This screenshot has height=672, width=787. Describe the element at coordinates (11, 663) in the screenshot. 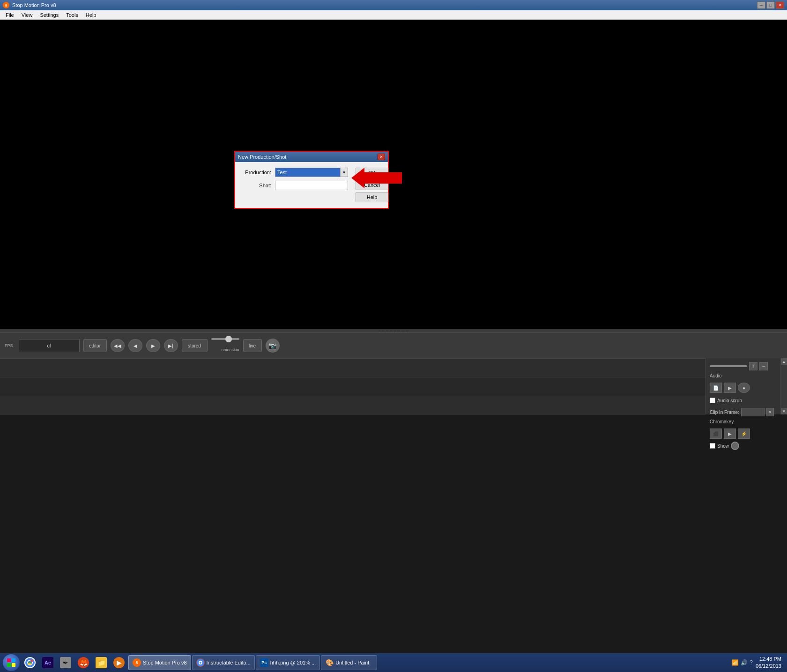

I see `start-orb` at that location.